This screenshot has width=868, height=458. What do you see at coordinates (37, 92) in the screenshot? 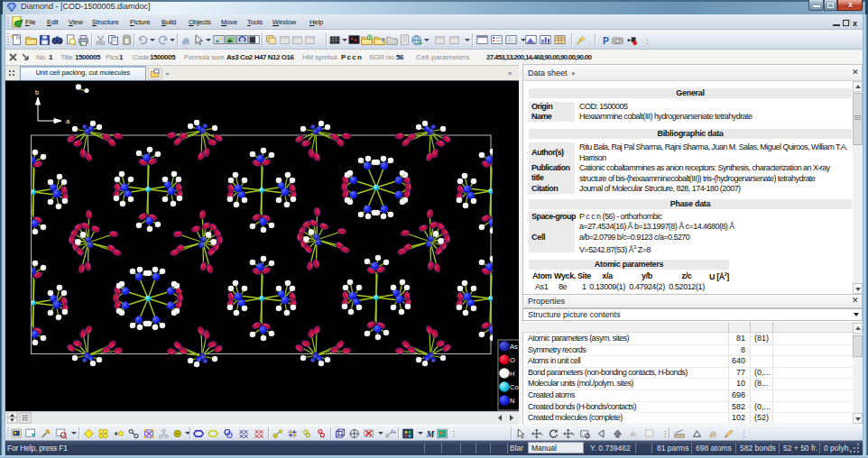
I see `svg-text: b` at bounding box center [37, 92].